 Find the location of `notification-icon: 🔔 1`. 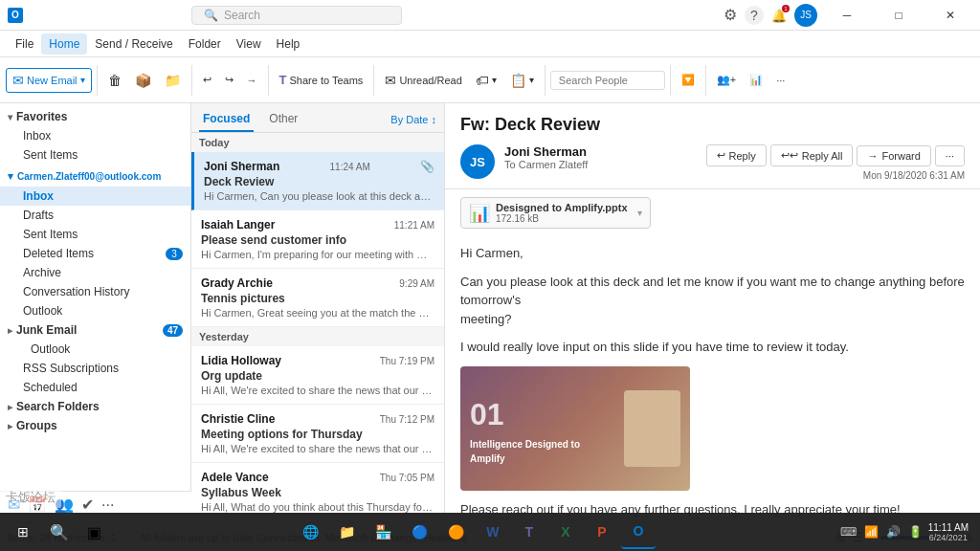

notification-icon: 🔔 1 is located at coordinates (779, 15).